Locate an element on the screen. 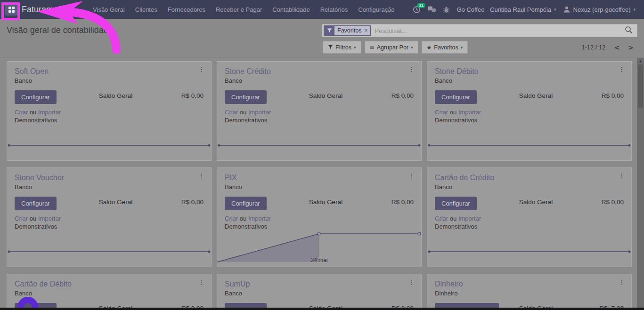 This screenshot has width=644, height=310. card-title: Stone Débito is located at coordinates (530, 72).